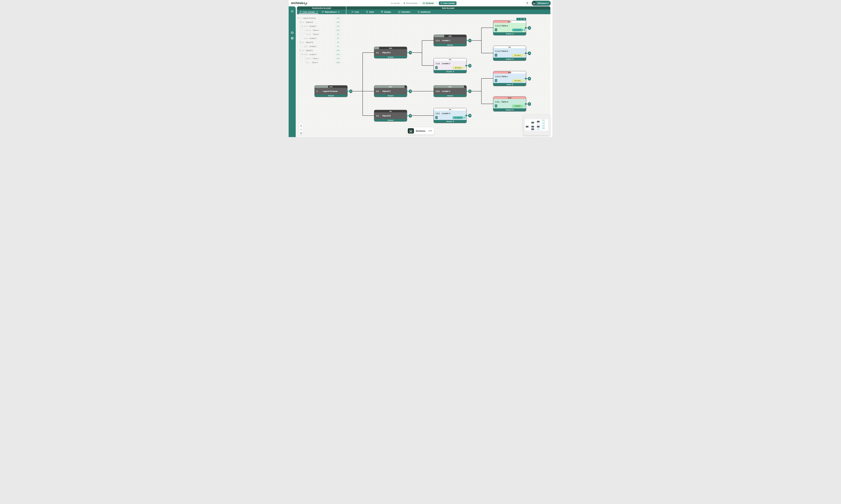 Image resolution: width=841 pixels, height=504 pixels. I want to click on zoom-out-button, so click(301, 130).